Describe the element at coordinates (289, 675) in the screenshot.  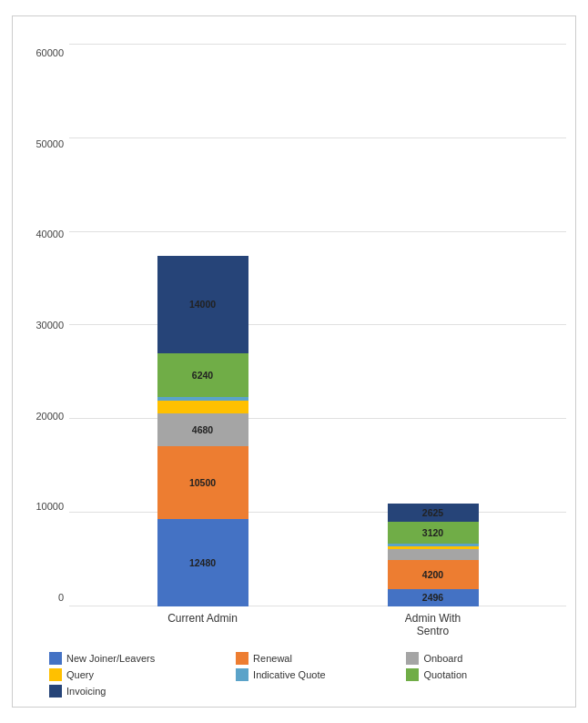
I see `legend-label: Indicative Quote` at that location.